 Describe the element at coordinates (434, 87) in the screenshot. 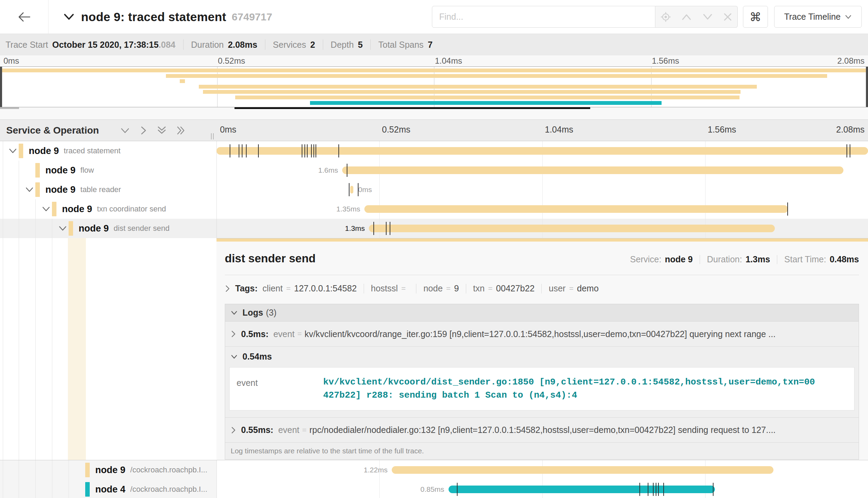

I see `minimap-canvas` at that location.